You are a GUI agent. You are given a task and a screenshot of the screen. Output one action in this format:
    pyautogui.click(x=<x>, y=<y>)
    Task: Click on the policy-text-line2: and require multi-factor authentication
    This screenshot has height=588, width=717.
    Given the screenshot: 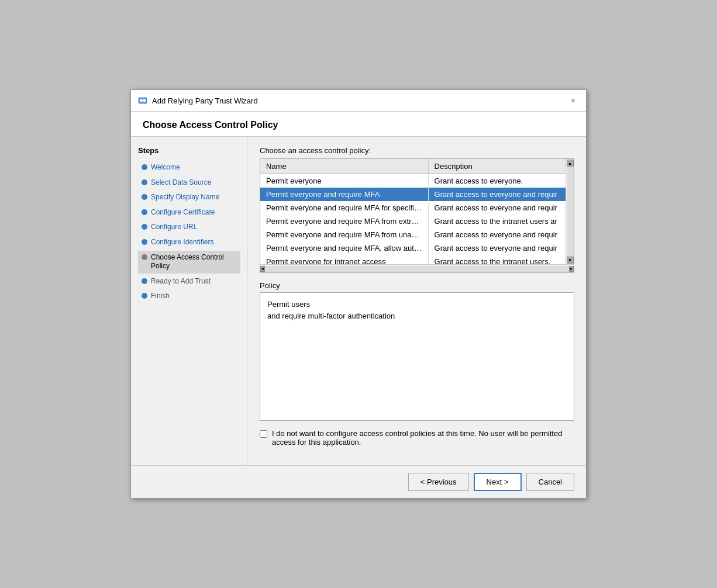 What is the action you would take?
    pyautogui.click(x=417, y=316)
    